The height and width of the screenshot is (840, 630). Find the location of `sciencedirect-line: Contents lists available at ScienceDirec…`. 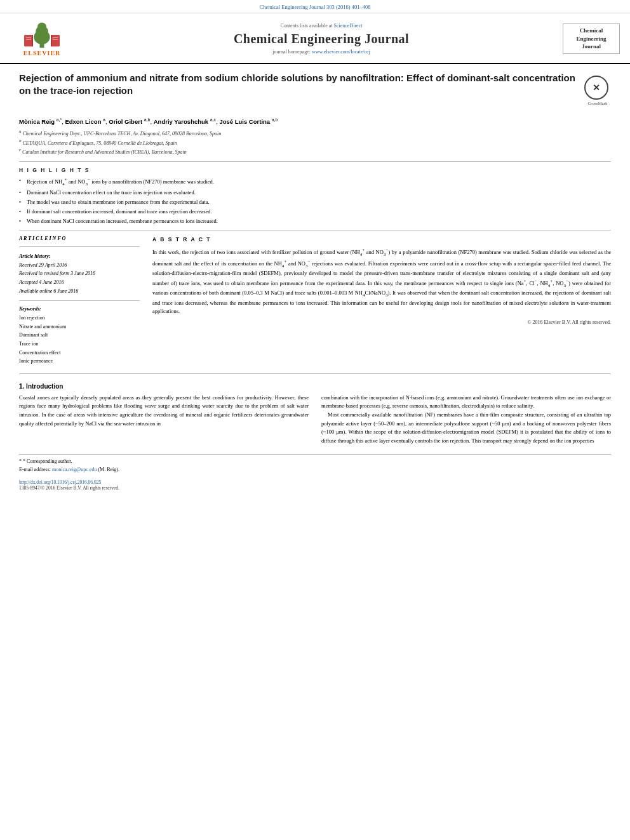

sciencedirect-line: Contents lists available at ScienceDirec… is located at coordinates (321, 25).